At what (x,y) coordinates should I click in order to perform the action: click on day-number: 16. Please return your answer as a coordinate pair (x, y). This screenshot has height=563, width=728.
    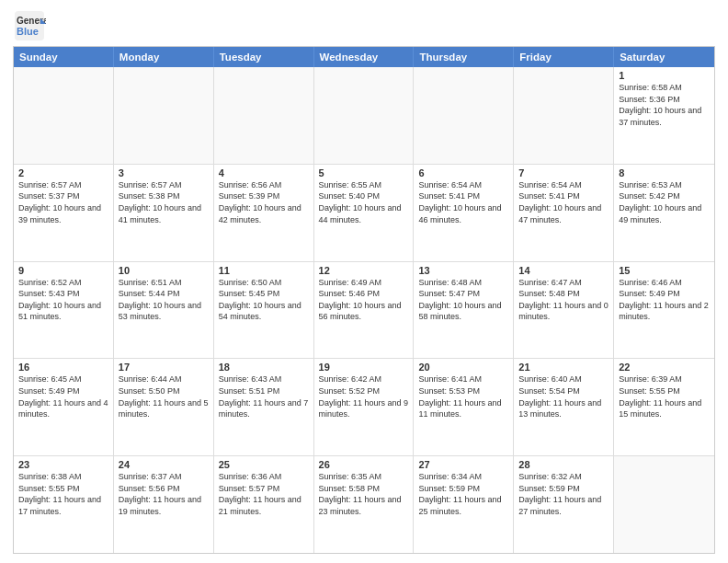
    Looking at the image, I should click on (63, 367).